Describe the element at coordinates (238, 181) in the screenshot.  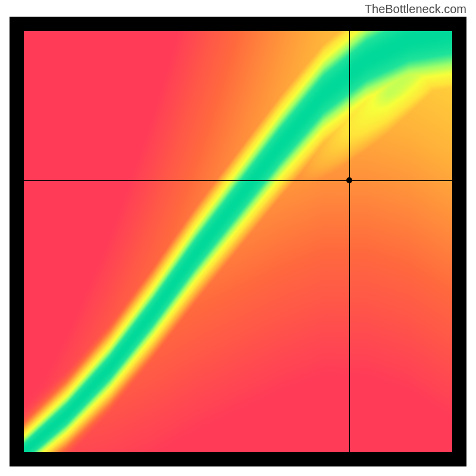
I see `crosshair-horizontal` at that location.